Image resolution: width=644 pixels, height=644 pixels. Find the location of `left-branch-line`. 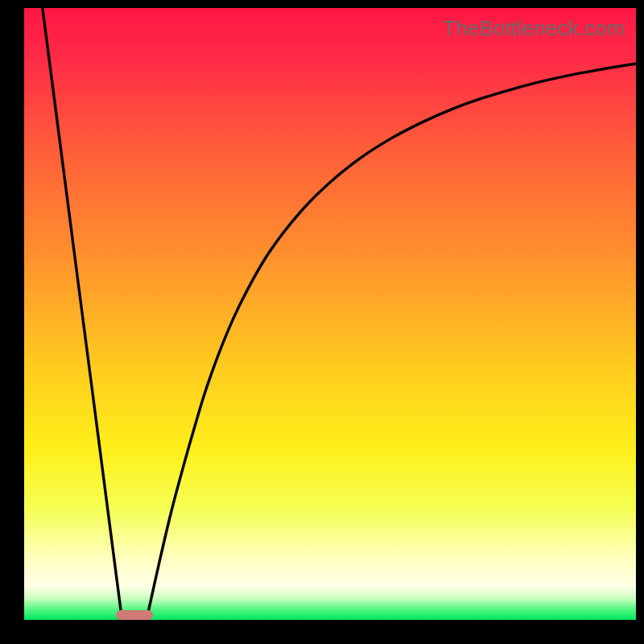

left-branch-line is located at coordinates (82, 314).